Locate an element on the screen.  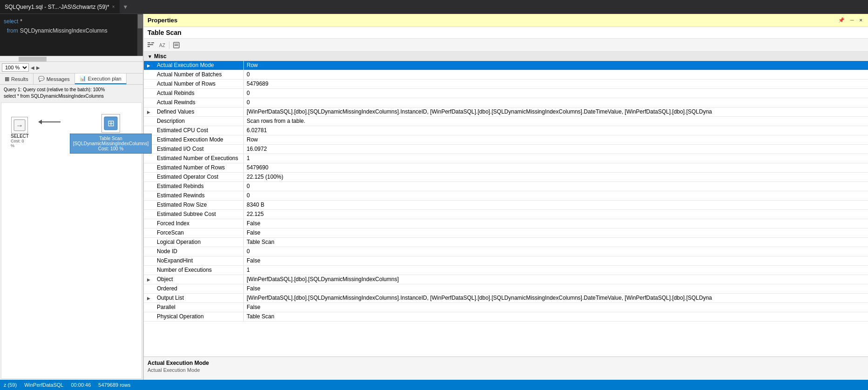
property-row: Node ID0 is located at coordinates (506, 252).